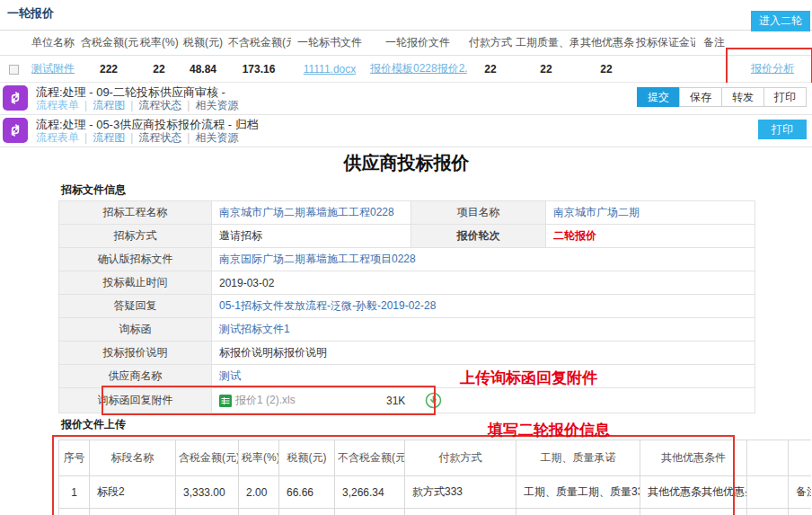 The width and height of the screenshot is (812, 515). What do you see at coordinates (159, 69) in the screenshot?
I see `cell-tax-rate: 22` at bounding box center [159, 69].